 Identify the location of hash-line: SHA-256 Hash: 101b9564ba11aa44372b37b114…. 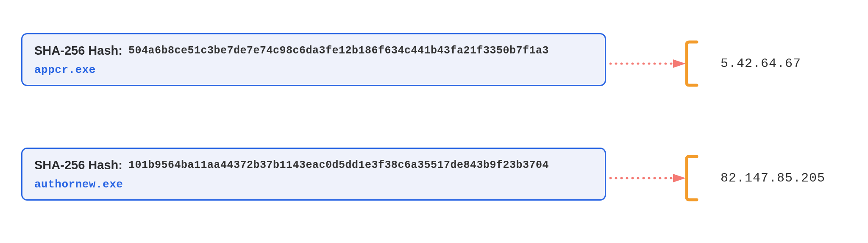
(314, 165).